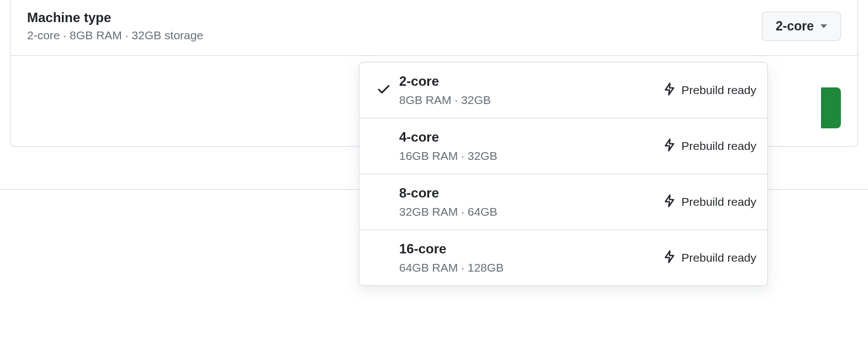  What do you see at coordinates (563, 258) in the screenshot?
I see `machine-option-16-core: 16-core 64GB RAM · 128GB Prebuild ready` at bounding box center [563, 258].